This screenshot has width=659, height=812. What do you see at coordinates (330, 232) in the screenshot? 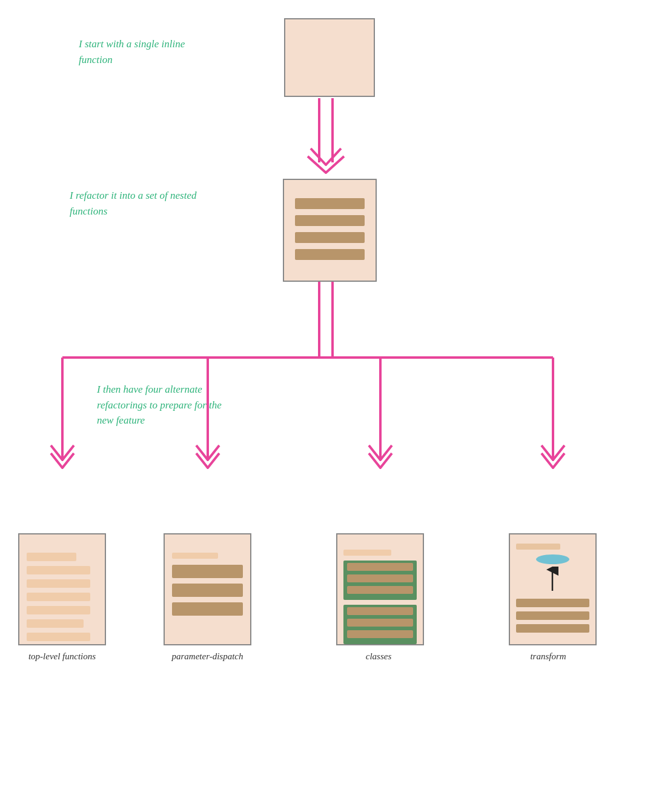
I see `nested-lines` at bounding box center [330, 232].